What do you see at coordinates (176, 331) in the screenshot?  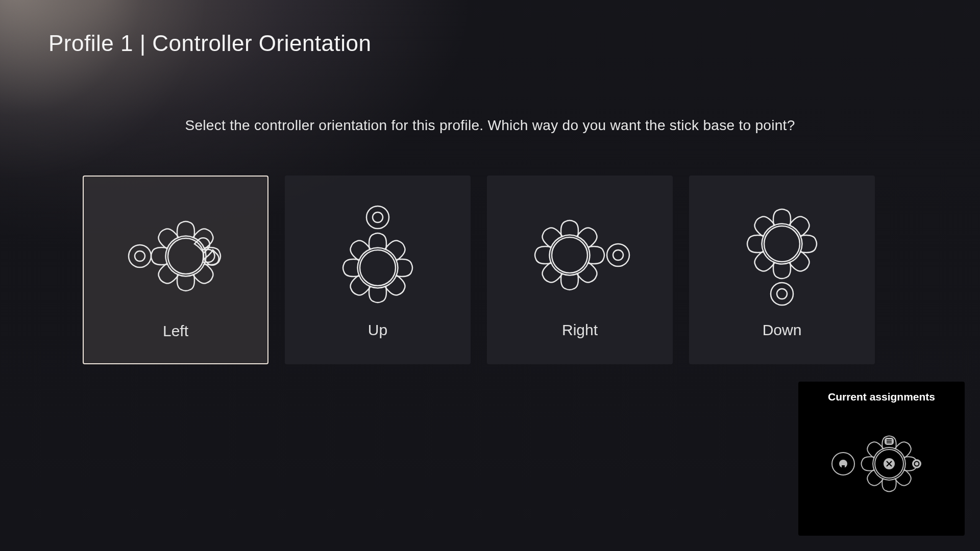 I see `option-label: Left` at bounding box center [176, 331].